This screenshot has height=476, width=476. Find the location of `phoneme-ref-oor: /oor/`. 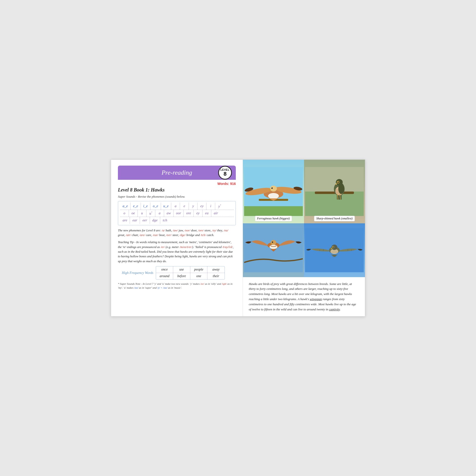

phoneme-ref-oor: /oor/ is located at coordinates (187, 230).